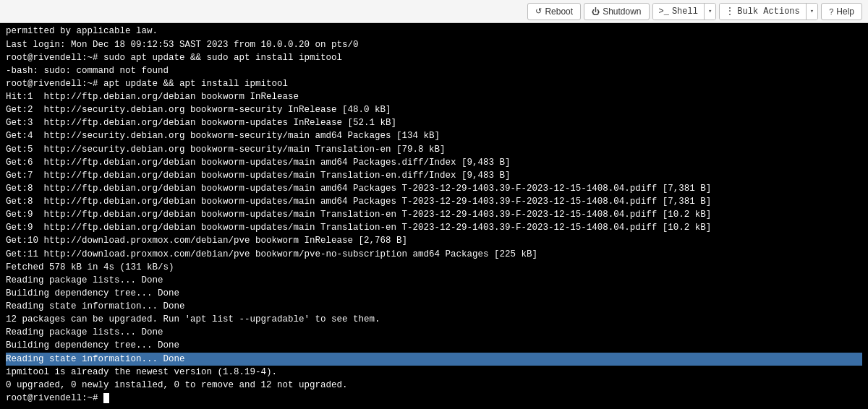  I want to click on terminal-line: Get:5 http://security.debian.org bookwor…, so click(434, 150).